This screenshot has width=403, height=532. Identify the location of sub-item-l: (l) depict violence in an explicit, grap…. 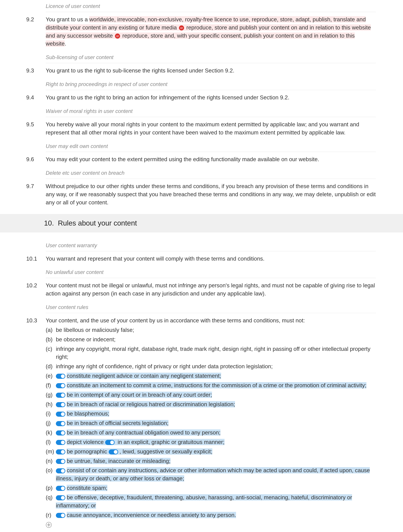
(211, 442).